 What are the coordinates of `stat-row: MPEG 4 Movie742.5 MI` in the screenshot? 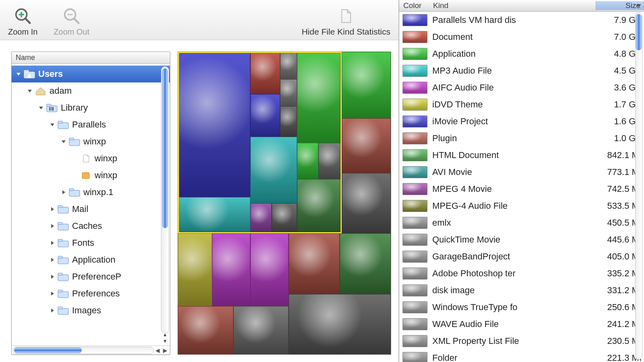 It's located at (522, 189).